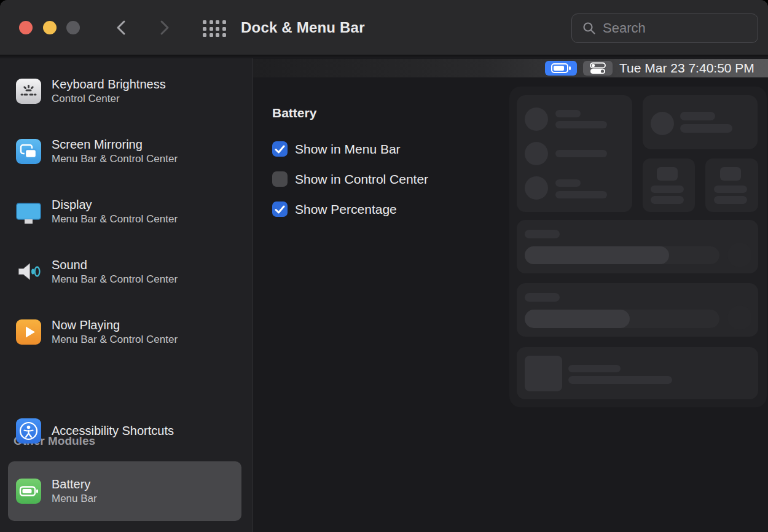  What do you see at coordinates (348, 149) in the screenshot?
I see `checkbox-label: Show in Menu Bar` at bounding box center [348, 149].